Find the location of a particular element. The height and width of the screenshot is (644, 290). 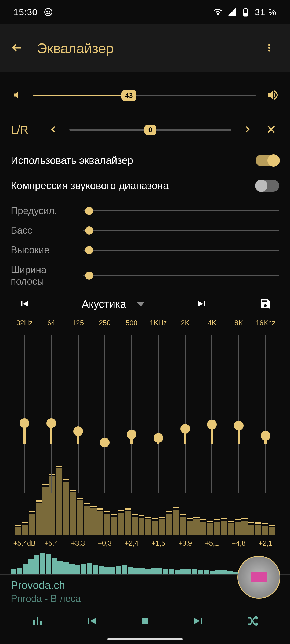

bass-slider is located at coordinates (181, 230).